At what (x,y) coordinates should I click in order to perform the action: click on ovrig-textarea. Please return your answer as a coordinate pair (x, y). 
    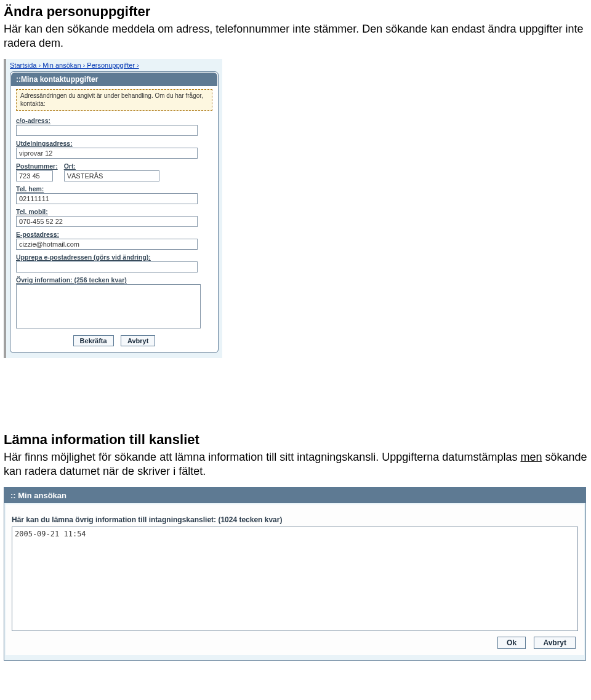
    Looking at the image, I should click on (108, 306).